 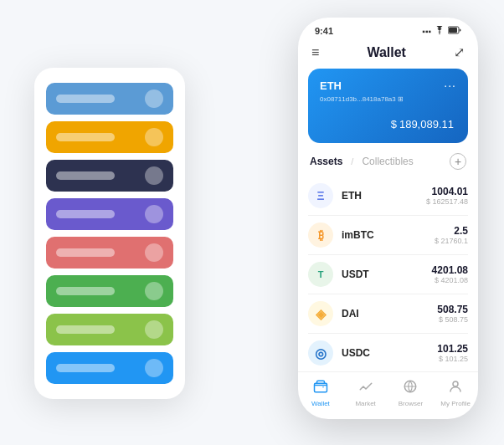 I want to click on phone-header: ≡ Wallet ⤢, so click(x=388, y=54).